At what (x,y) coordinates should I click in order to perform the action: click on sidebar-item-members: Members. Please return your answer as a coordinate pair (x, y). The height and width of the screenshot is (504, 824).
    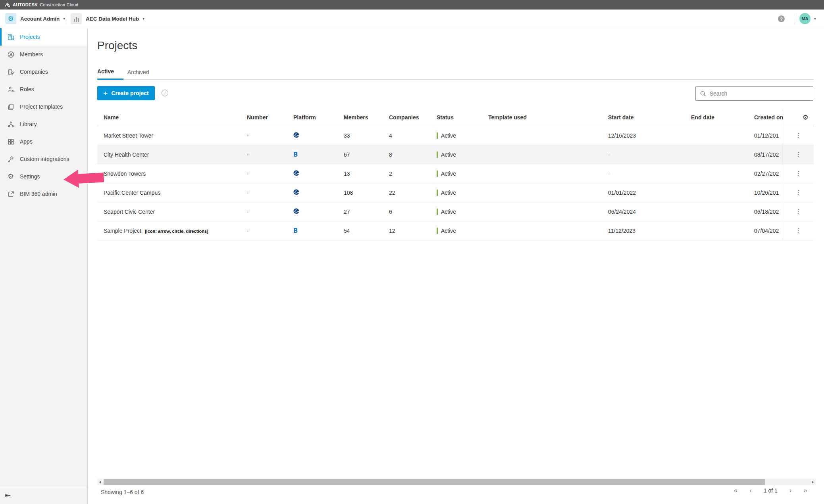
    Looking at the image, I should click on (44, 54).